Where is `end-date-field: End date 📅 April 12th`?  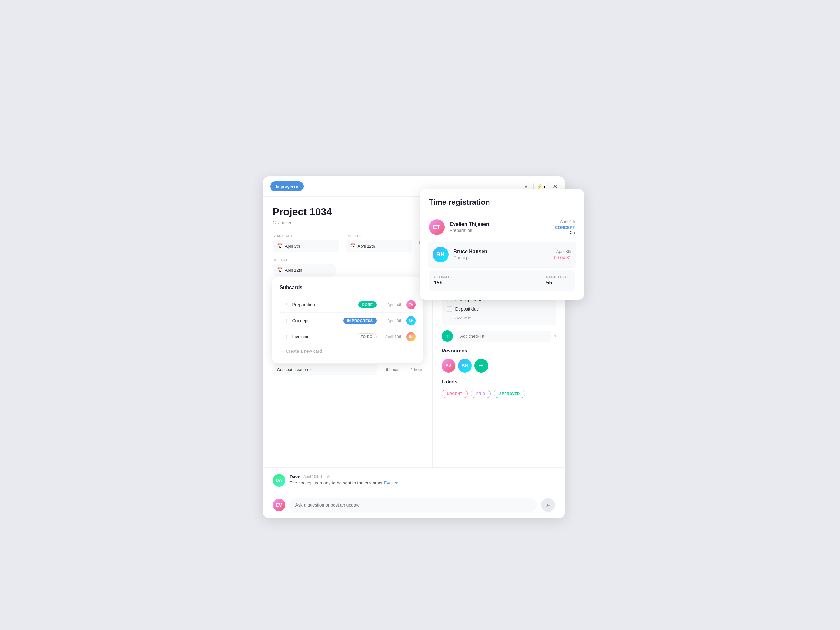
end-date-field: End date 📅 April 12th is located at coordinates (379, 243).